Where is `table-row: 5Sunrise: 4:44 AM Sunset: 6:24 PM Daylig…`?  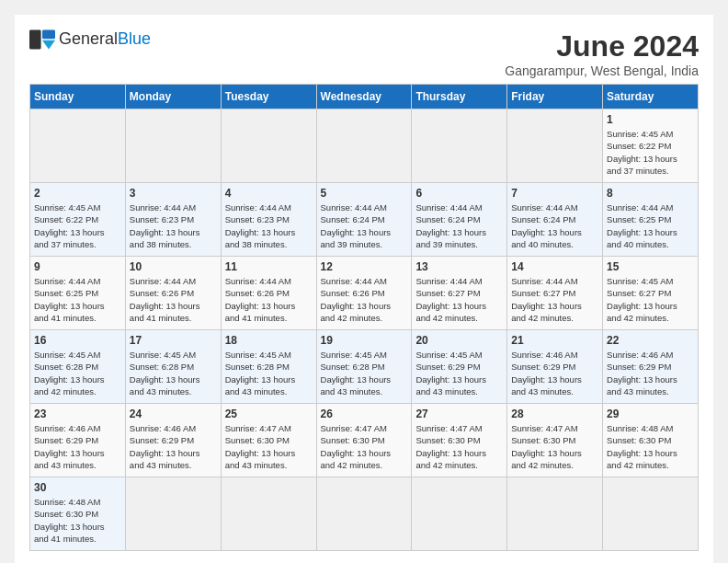
table-row: 5Sunrise: 4:44 AM Sunset: 6:24 PM Daylig… is located at coordinates (364, 220).